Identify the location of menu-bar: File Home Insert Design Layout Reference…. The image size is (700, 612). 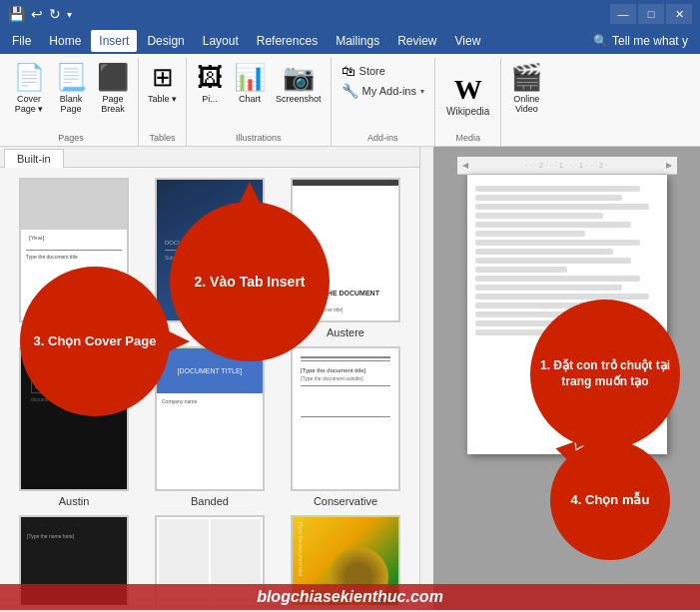
(350, 41).